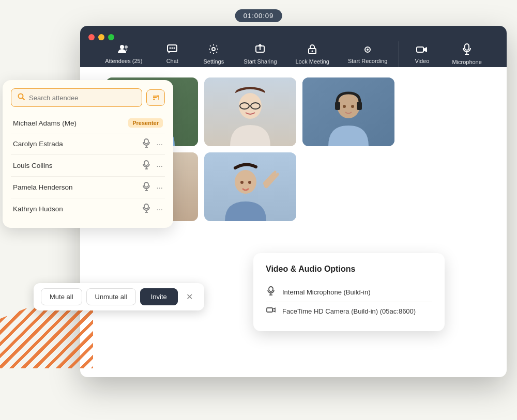 Image resolution: width=517 pixels, height=420 pixels. I want to click on microphone-label: Microphone, so click(466, 62).